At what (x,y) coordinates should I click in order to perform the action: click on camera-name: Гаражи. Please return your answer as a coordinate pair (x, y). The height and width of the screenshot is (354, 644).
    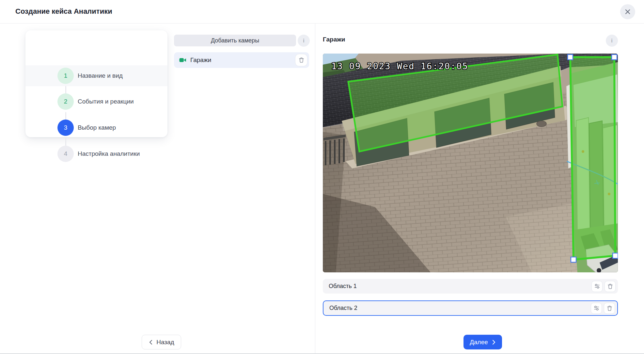
    Looking at the image, I should click on (243, 60).